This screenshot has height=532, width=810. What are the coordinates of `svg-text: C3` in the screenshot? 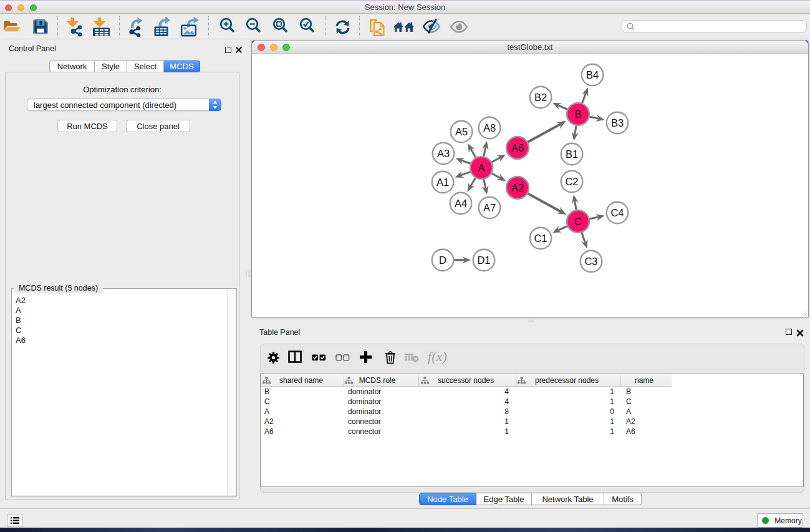 It's located at (591, 261).